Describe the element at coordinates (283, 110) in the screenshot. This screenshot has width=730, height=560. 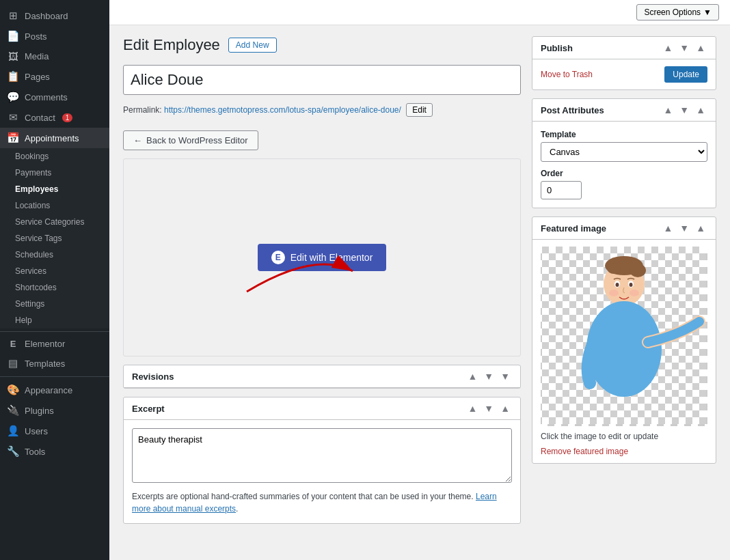
I see `permalink-url: https://themes.getmotopress.com/lotus-sp…` at that location.